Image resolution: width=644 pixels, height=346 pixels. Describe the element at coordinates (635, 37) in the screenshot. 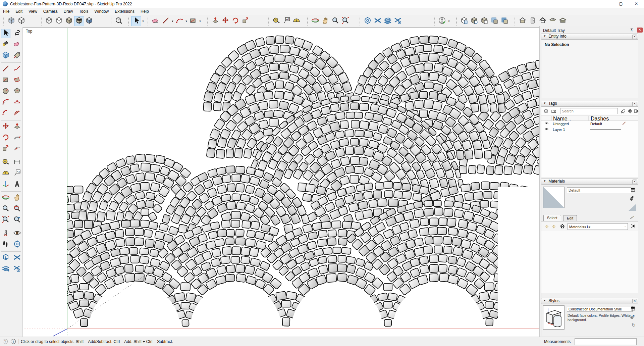

I see `entity-info-close-icon: ✕` at that location.